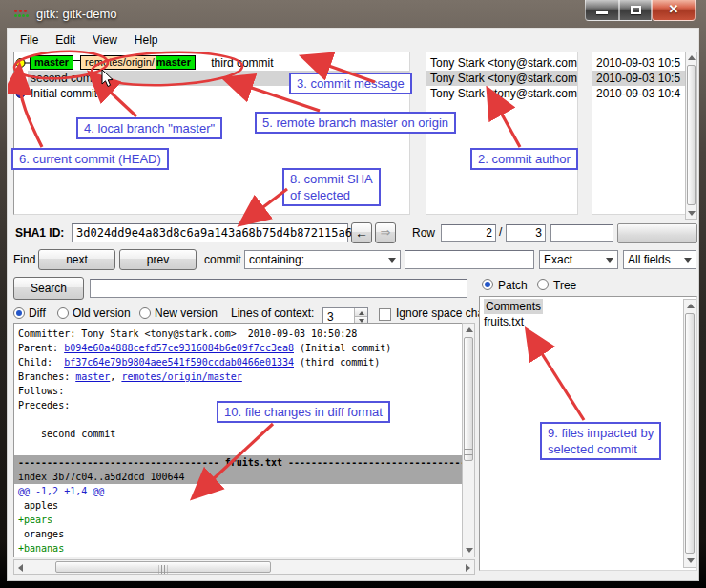  I want to click on commit-date-pane: 2010-09-03 10:5 2010-09-03 10:5 2010-09-…, so click(641, 134).